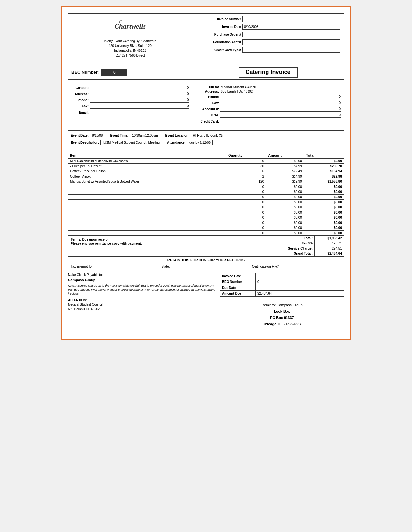 This screenshot has width=412, height=532. I want to click on credit-card-label: Credit Card Type:, so click(219, 50).